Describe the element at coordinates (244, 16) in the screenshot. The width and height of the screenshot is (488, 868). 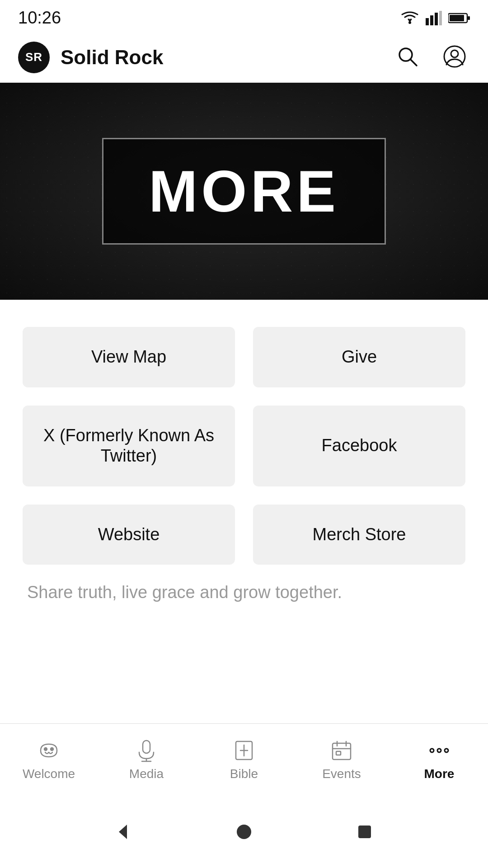
I see `status-bar: 10:26` at that location.